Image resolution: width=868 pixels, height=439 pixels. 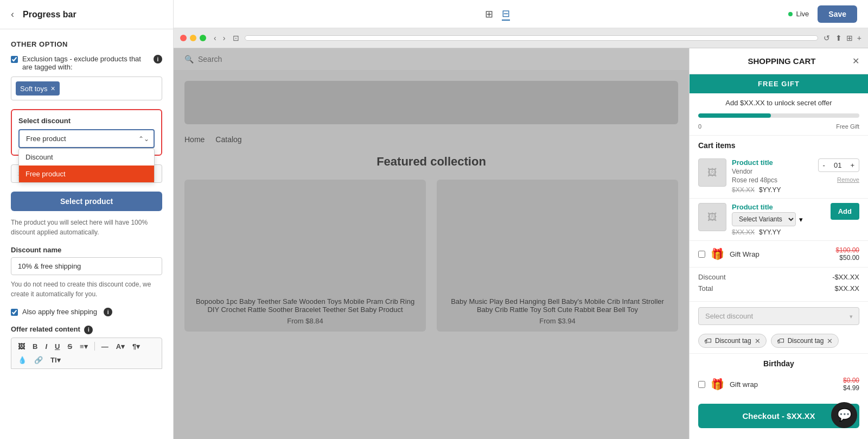 I want to click on variant-select-2: Select Variants, so click(x=764, y=219).